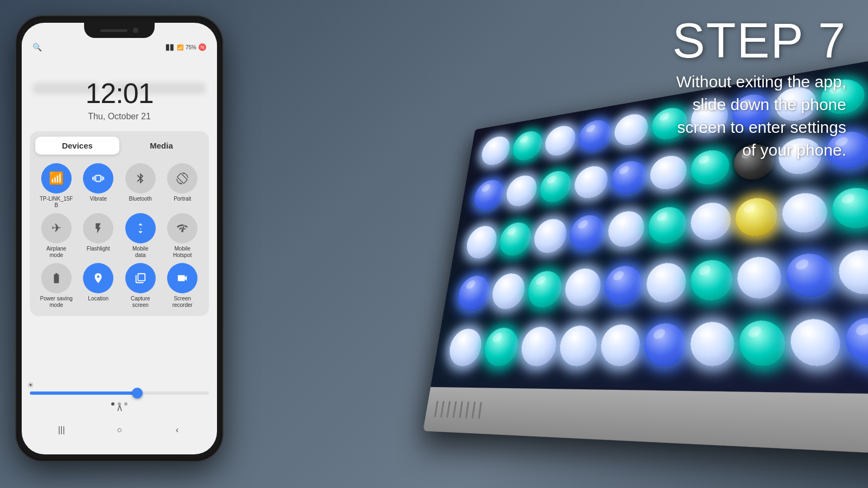 The width and height of the screenshot is (868, 488). Describe the element at coordinates (37, 47) in the screenshot. I see `status-search-icon: 🔍` at that location.